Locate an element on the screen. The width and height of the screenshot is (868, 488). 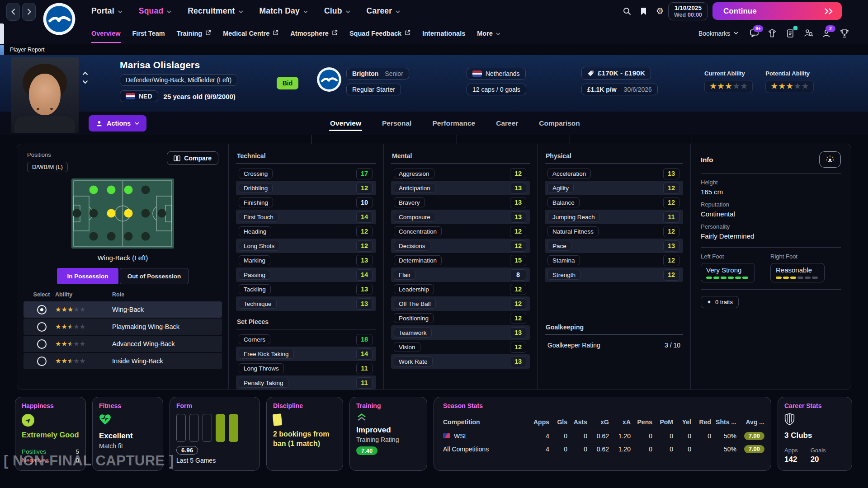
season-stats-row: All Competitions4000.621.2000050%7.00 is located at coordinates (602, 449).